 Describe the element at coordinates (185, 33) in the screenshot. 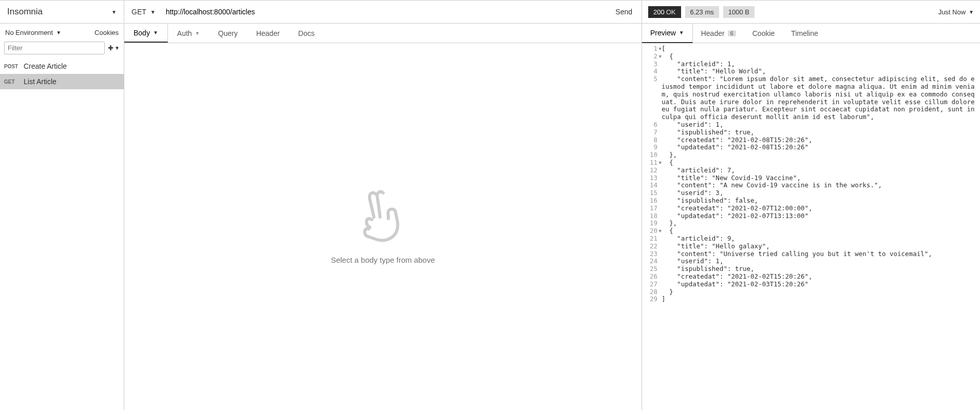

I see `tab-label: Auth` at that location.